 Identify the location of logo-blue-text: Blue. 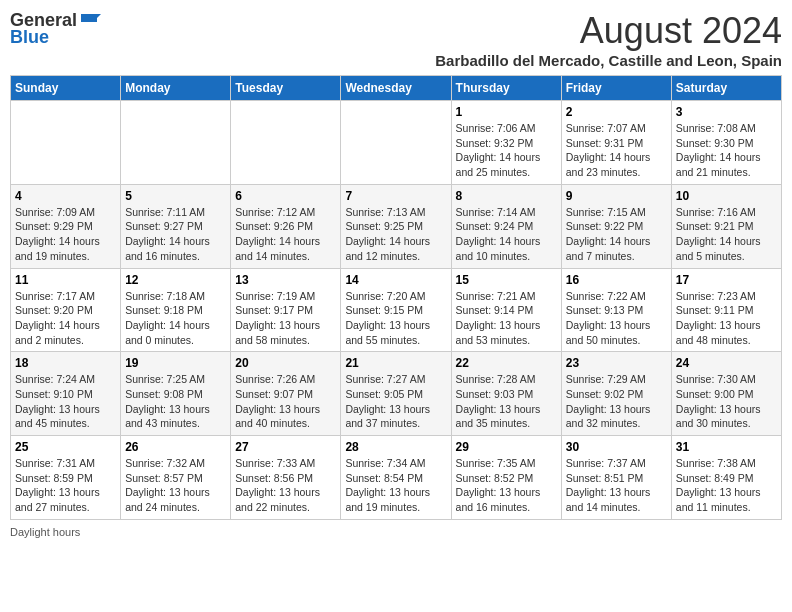
(30, 38).